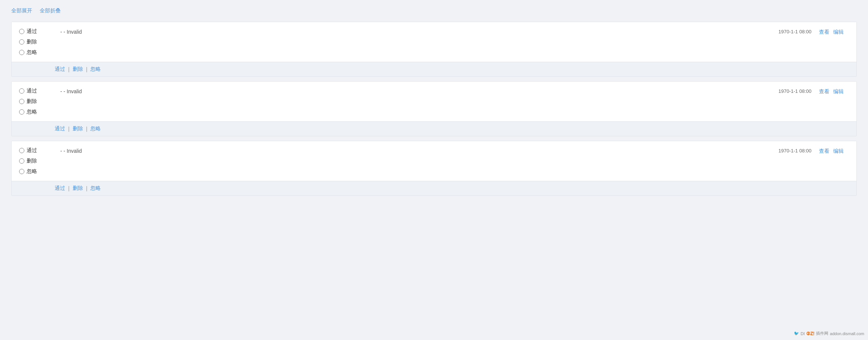 The width and height of the screenshot is (868, 340). I want to click on footer-action-ignore-2: 忽略, so click(95, 129).